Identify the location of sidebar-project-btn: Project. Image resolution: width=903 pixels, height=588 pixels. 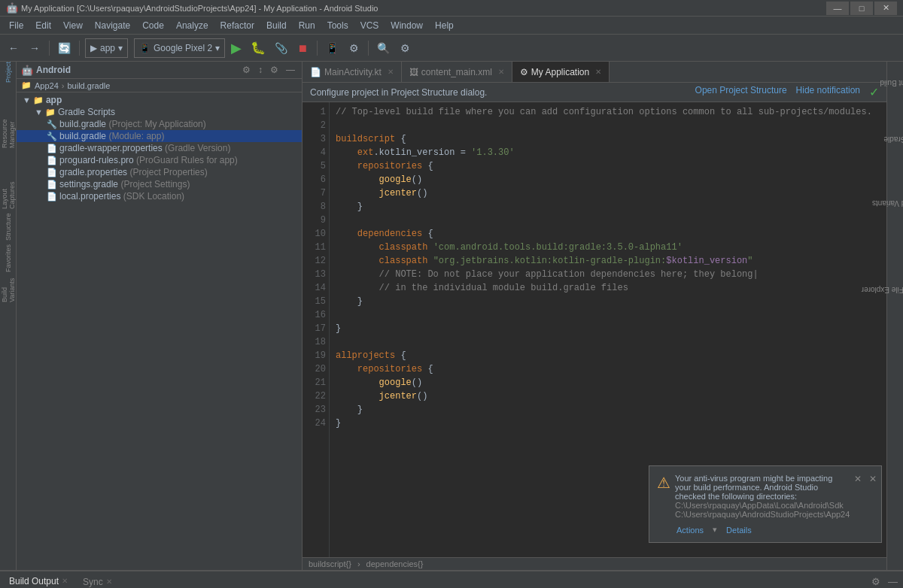
(8, 72).